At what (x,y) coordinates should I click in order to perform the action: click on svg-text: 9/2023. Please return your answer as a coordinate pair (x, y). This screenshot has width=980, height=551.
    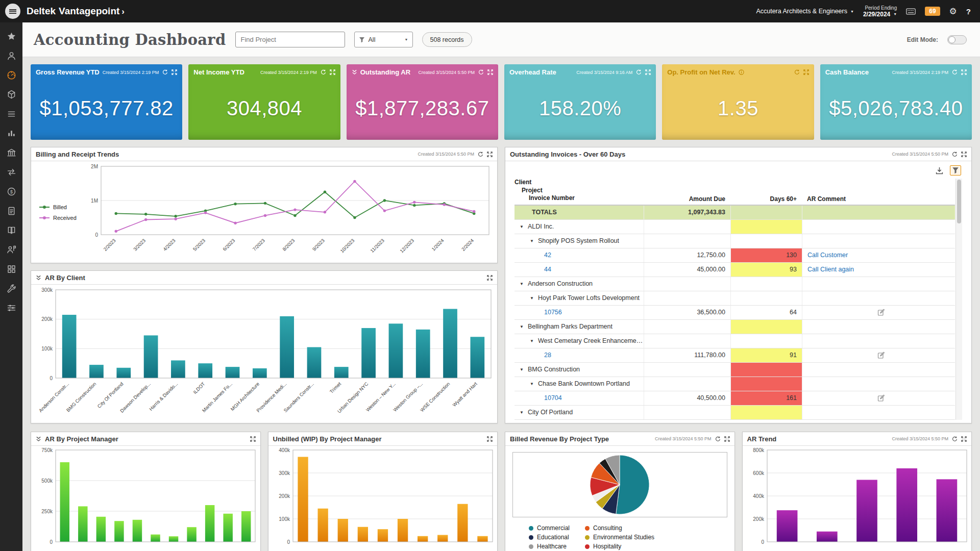
    Looking at the image, I should click on (318, 245).